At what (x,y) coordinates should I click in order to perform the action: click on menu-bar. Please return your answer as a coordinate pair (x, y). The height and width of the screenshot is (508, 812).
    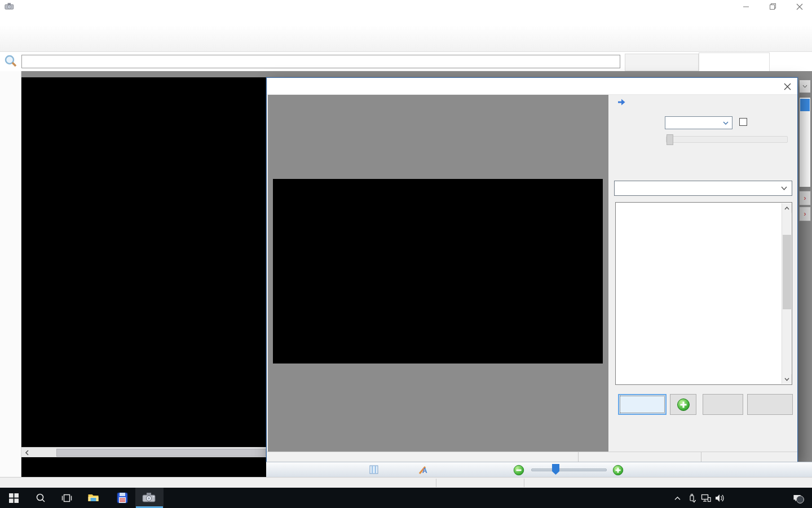
    Looking at the image, I should click on (406, 19).